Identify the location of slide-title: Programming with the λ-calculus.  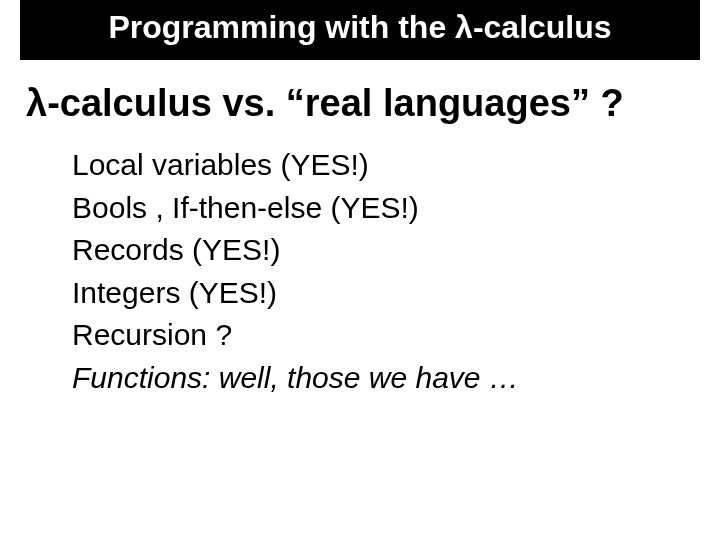
(360, 27).